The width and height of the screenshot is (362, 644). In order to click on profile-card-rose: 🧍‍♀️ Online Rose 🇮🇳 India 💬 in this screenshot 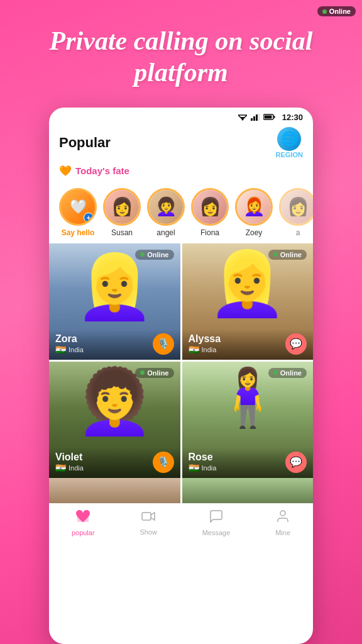, I will do `click(248, 420)`.